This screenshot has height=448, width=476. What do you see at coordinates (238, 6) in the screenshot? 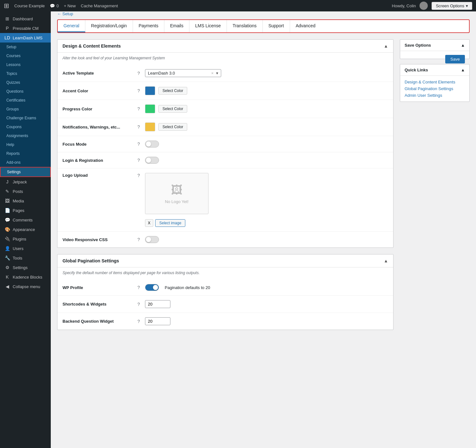
I see `admin-bar: ⊞ Course Example 💬 0 + New Cache Managem…` at bounding box center [238, 6].